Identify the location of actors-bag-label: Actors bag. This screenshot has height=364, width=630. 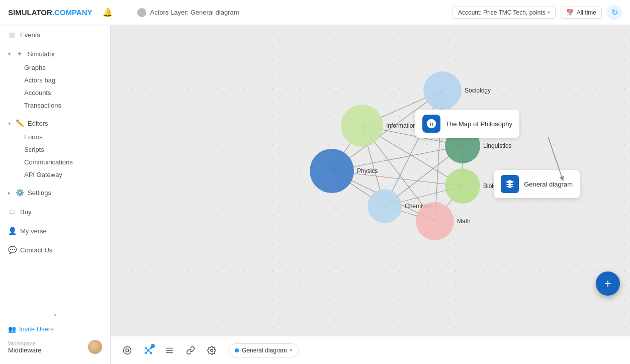
(40, 80).